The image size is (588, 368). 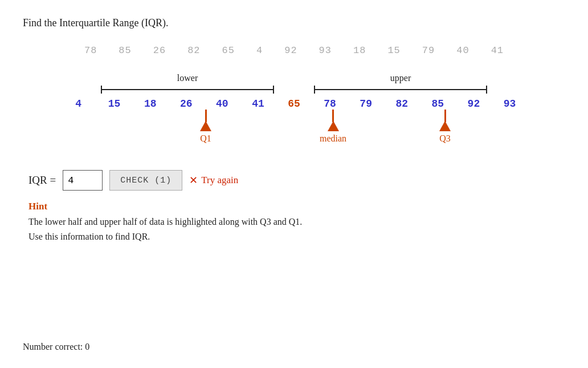 I want to click on unsorted-num: 92, so click(x=291, y=50).